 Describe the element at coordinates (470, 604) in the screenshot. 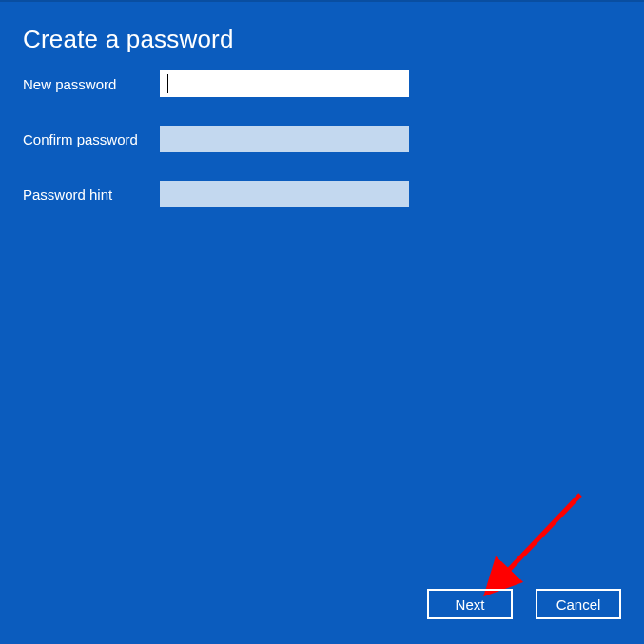

I see `next-button: Next` at that location.